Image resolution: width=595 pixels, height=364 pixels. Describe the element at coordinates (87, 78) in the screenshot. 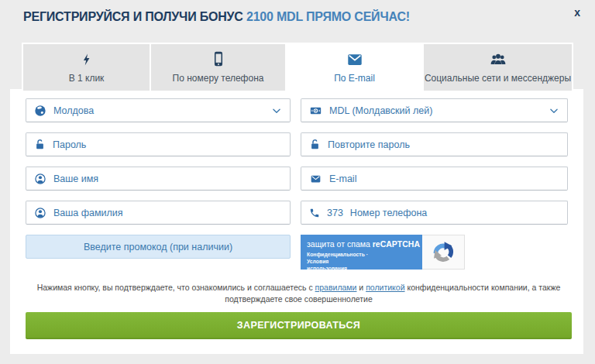

I see `tab-label: В 1 клик` at that location.